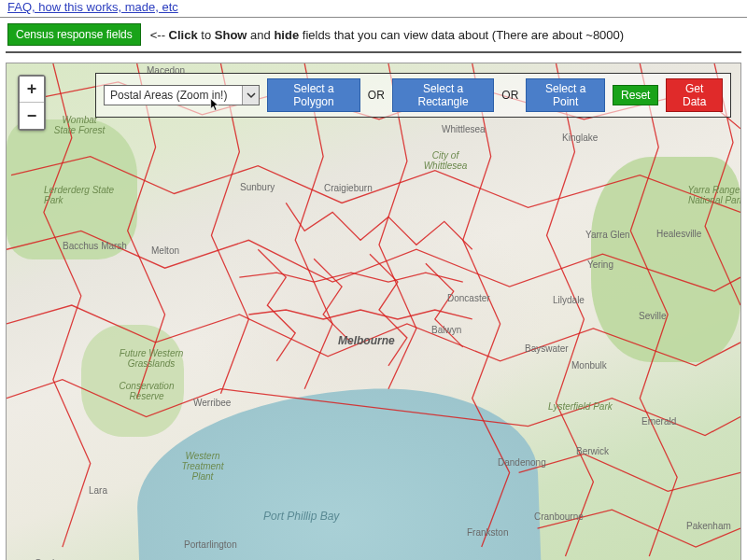 This screenshot has height=560, width=747. I want to click on zoom-in-button: +, so click(32, 90).